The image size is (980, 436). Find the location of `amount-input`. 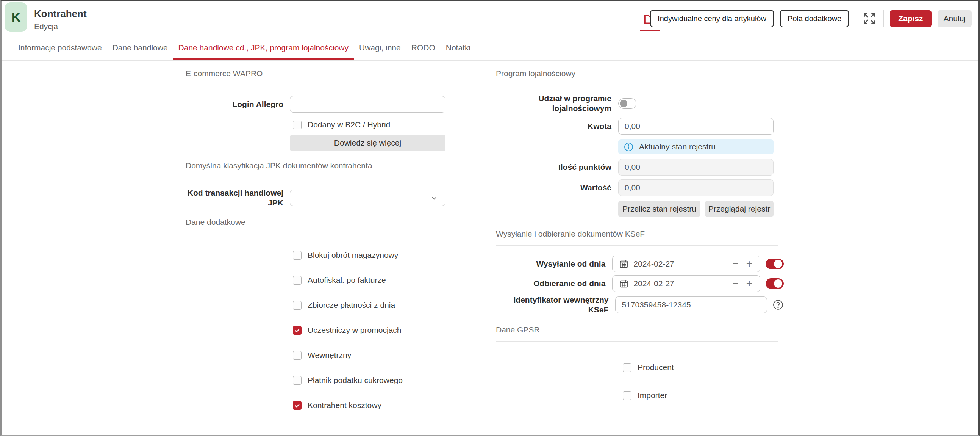

amount-input is located at coordinates (696, 126).